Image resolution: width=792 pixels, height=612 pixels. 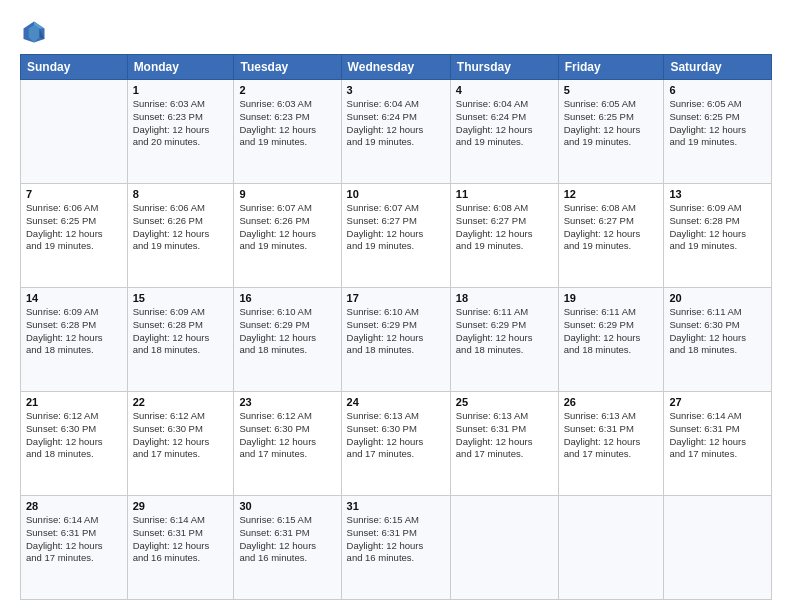 I want to click on column-header-friday: Friday, so click(x=611, y=68).